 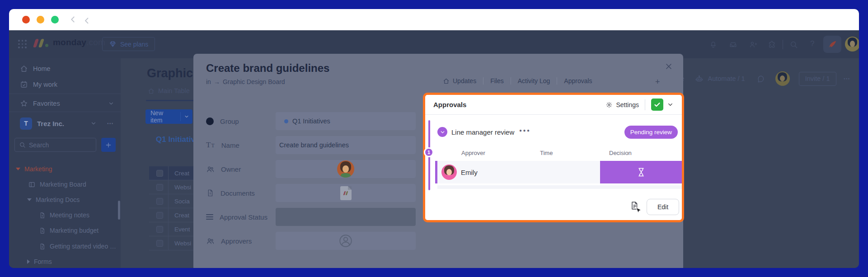 What do you see at coordinates (554, 105) in the screenshot?
I see `approvals-header: Approvals Settings` at bounding box center [554, 105].